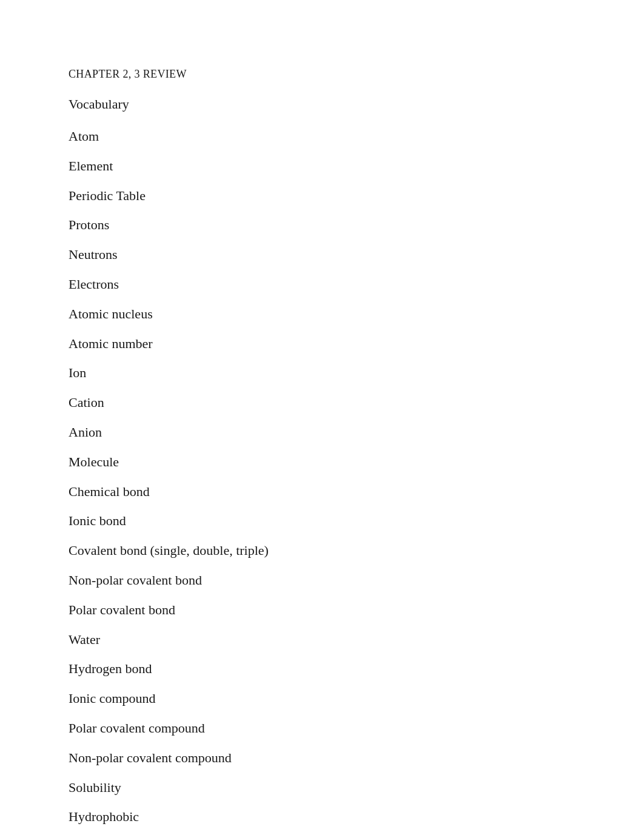 The width and height of the screenshot is (644, 835). Describe the element at coordinates (307, 669) in the screenshot. I see `list-item: Hydrogen bond` at that location.